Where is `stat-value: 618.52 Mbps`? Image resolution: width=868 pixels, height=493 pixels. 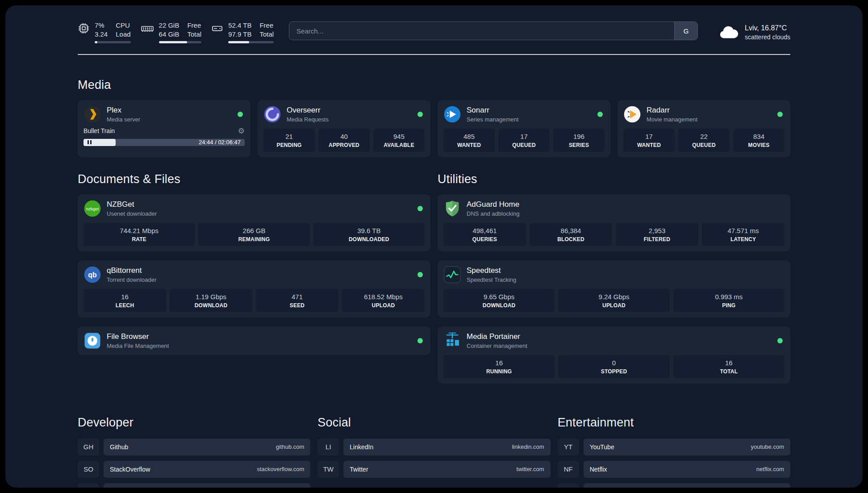
stat-value: 618.52 Mbps is located at coordinates (383, 297).